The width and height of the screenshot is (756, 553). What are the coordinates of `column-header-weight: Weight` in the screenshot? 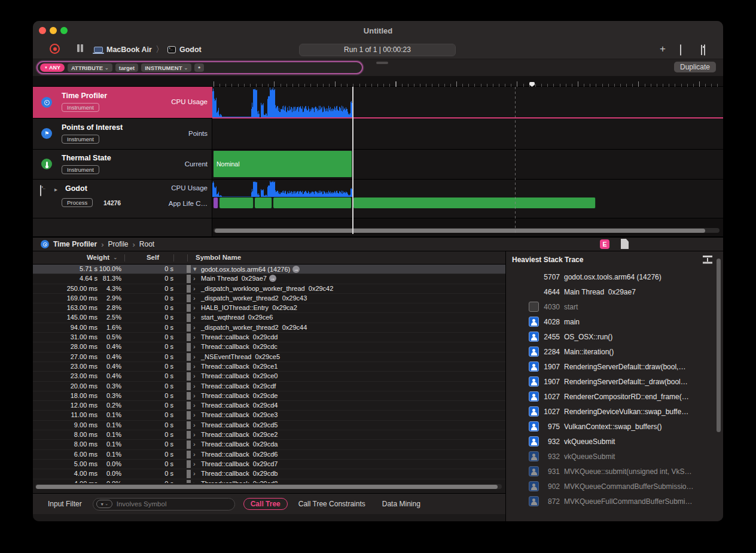 It's located at (83, 257).